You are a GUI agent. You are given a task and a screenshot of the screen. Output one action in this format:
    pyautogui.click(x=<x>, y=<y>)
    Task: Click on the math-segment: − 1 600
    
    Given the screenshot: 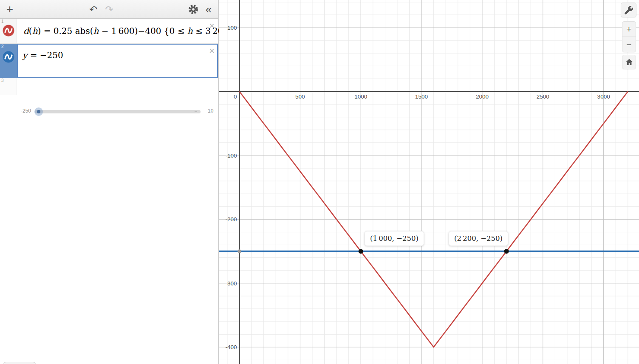 What is the action you would take?
    pyautogui.click(x=116, y=31)
    